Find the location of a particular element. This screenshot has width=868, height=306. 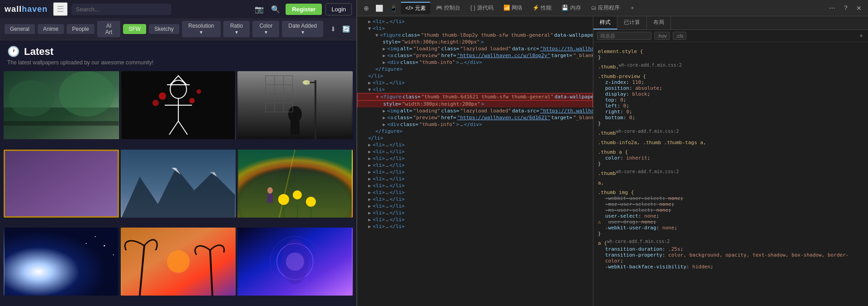

help-icon: ？ is located at coordinates (846, 8).